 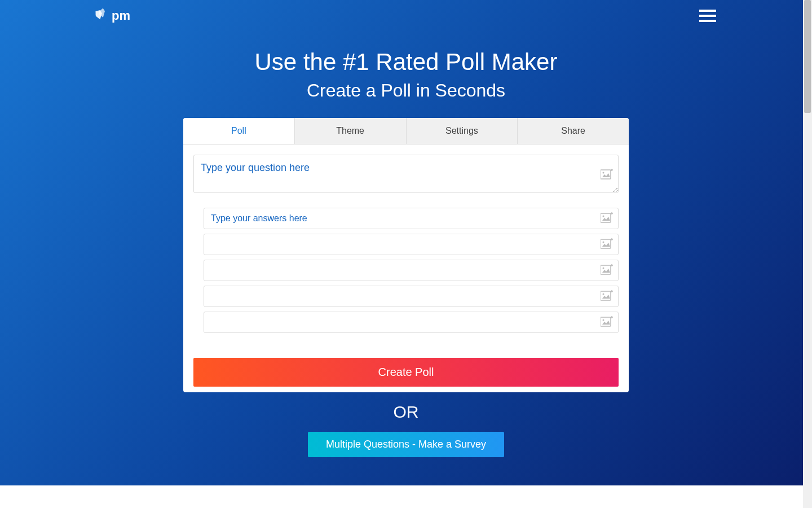 What do you see at coordinates (406, 373) in the screenshot?
I see `create-poll-button: Create Poll` at bounding box center [406, 373].